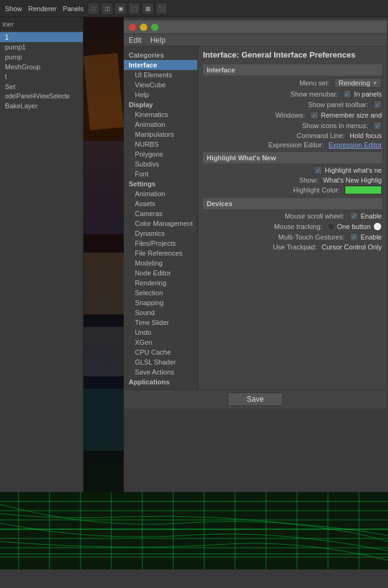 The width and height of the screenshot is (388, 588). What do you see at coordinates (161, 322) in the screenshot?
I see `cat-time-slider: Time Slider` at bounding box center [161, 322].